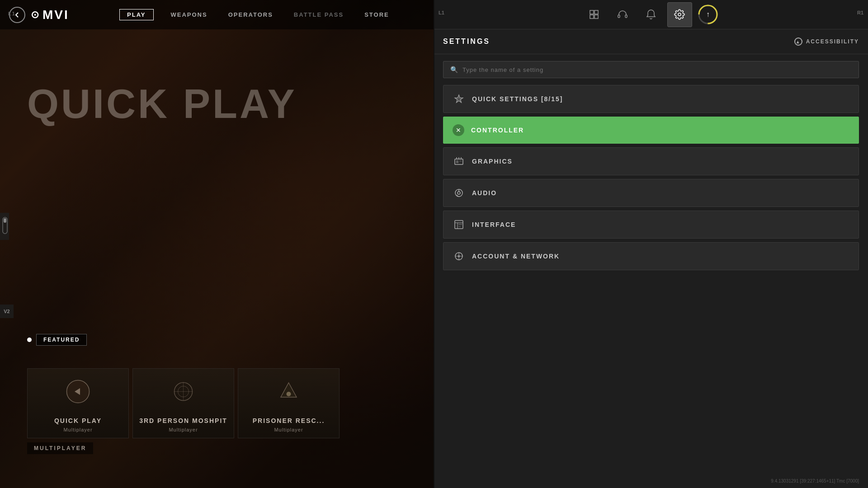 The width and height of the screenshot is (868, 488). What do you see at coordinates (35, 15) in the screenshot?
I see `logo-icon: ⊙` at bounding box center [35, 15].